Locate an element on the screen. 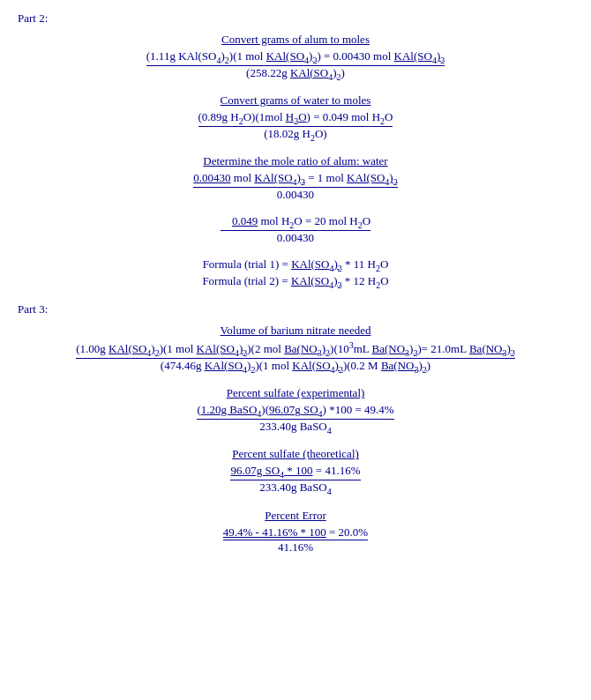  mole-ratio-heading: Determine the mole ratio of alum: water is located at coordinates (296, 161).